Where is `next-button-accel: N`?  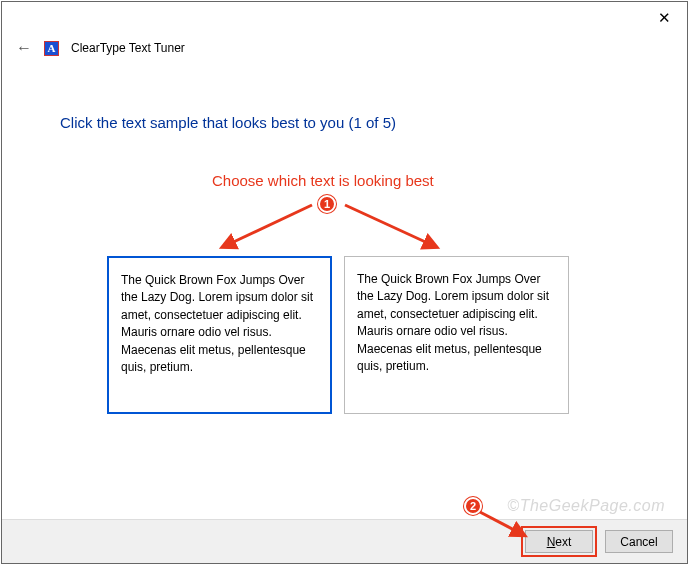 next-button-accel: N is located at coordinates (552, 542).